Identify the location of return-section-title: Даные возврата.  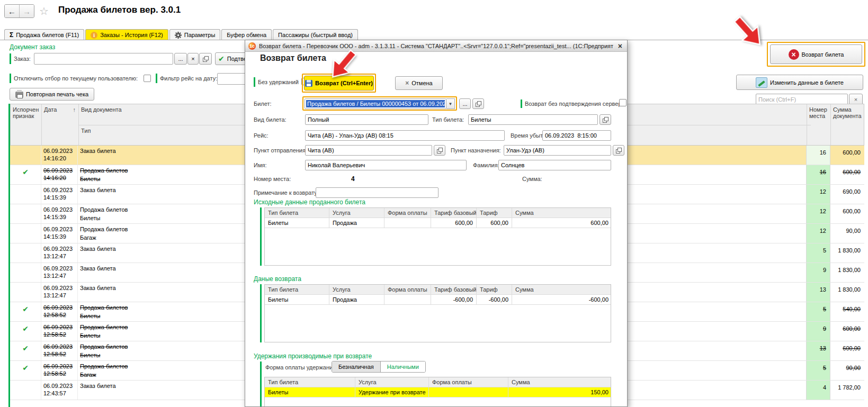
(278, 279).